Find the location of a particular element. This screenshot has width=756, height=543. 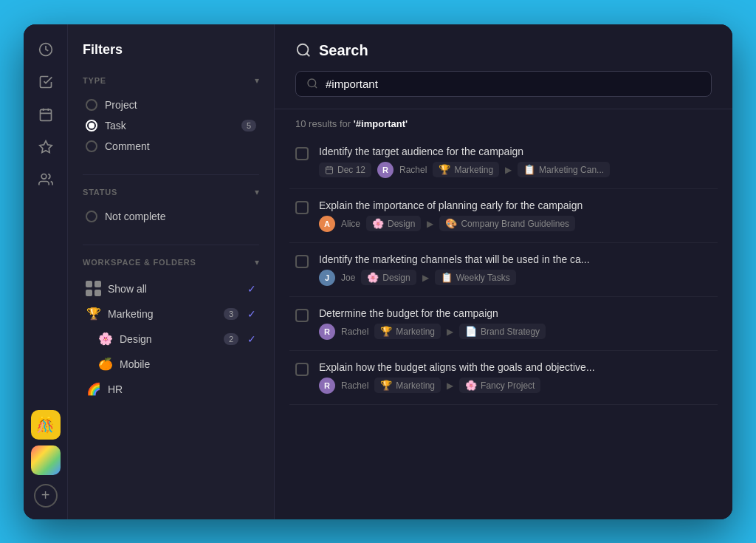

grid-icon is located at coordinates (94, 289).